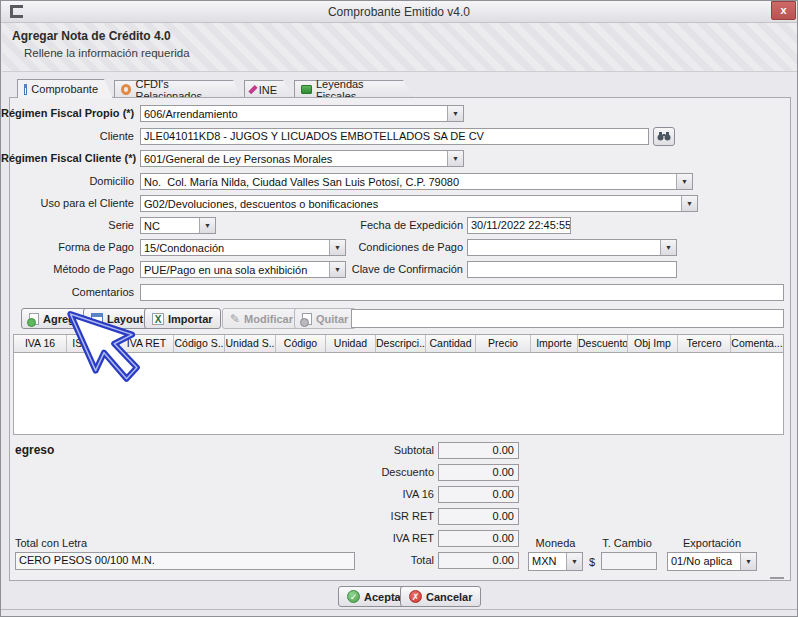  Describe the element at coordinates (243, 248) in the screenshot. I see `forma-pago-select: 15/Condonación ▼` at that location.